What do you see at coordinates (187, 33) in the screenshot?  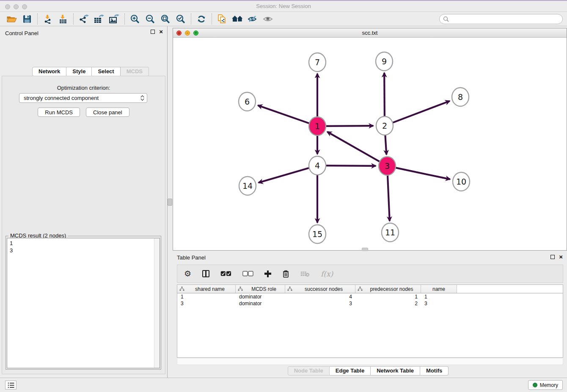 I see `network-minimize-icon: −` at bounding box center [187, 33].